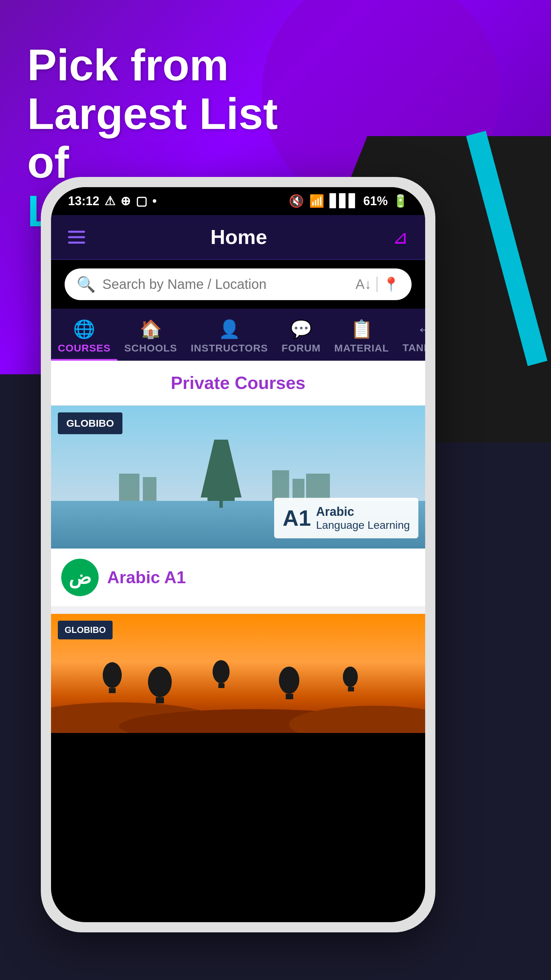  What do you see at coordinates (84, 337) in the screenshot?
I see `tab-courses: 🌐 COURSES` at bounding box center [84, 337].